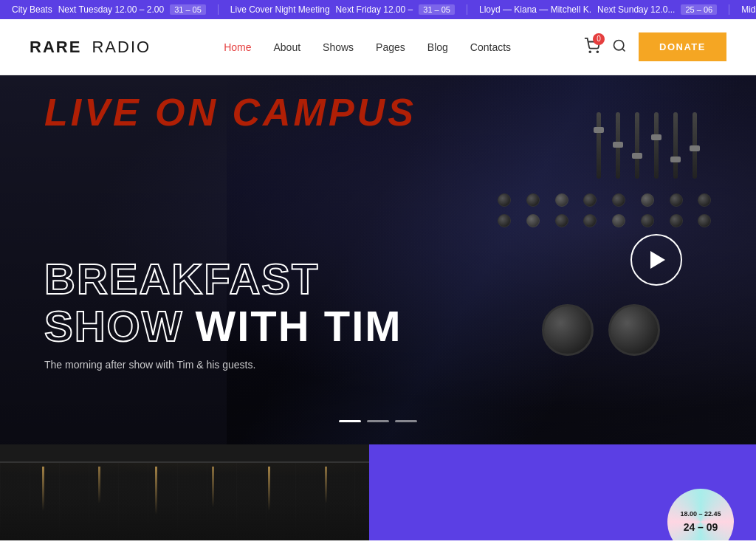  I want to click on hero-title-show: SHOW, so click(114, 326).